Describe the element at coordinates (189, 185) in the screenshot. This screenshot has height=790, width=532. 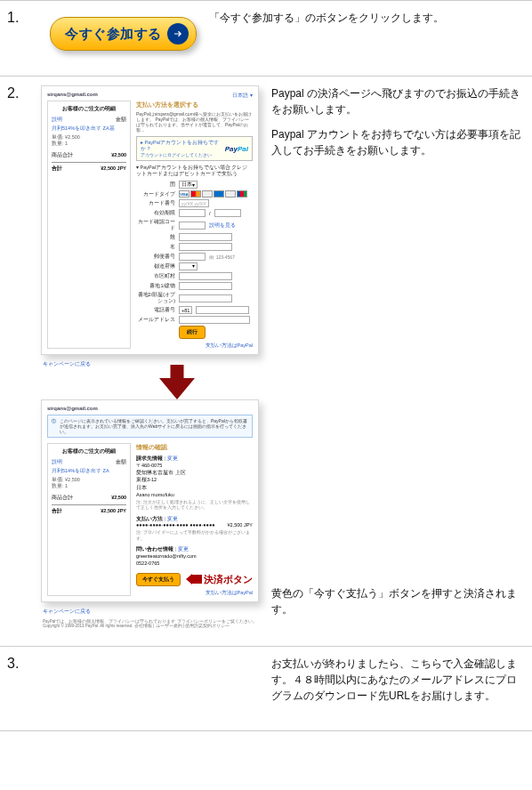
I see `country-select: 日本 ▾` at that location.